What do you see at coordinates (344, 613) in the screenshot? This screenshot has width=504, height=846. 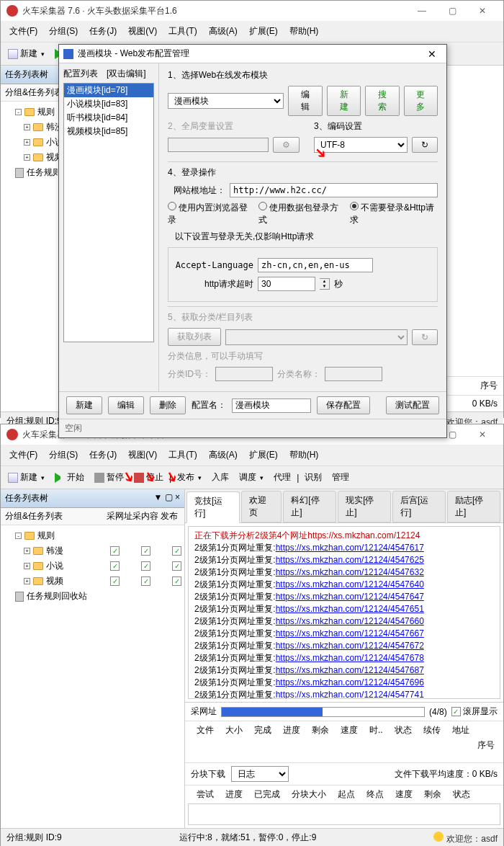 I see `log-output: 正在下载并分析2级第4个网址https://xs.mkzhan.com/1212…` at bounding box center [344, 613].